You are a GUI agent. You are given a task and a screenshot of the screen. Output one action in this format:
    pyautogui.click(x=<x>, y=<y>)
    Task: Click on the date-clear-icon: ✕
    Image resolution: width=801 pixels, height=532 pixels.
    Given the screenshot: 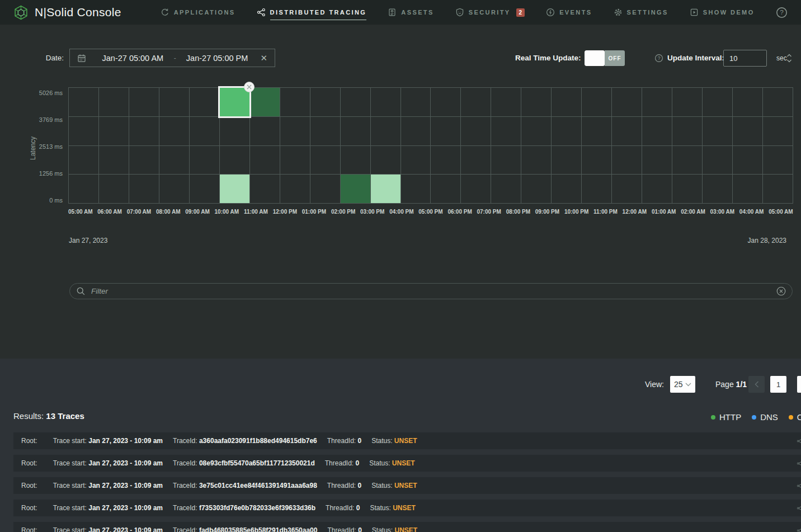 What is the action you would take?
    pyautogui.click(x=264, y=58)
    